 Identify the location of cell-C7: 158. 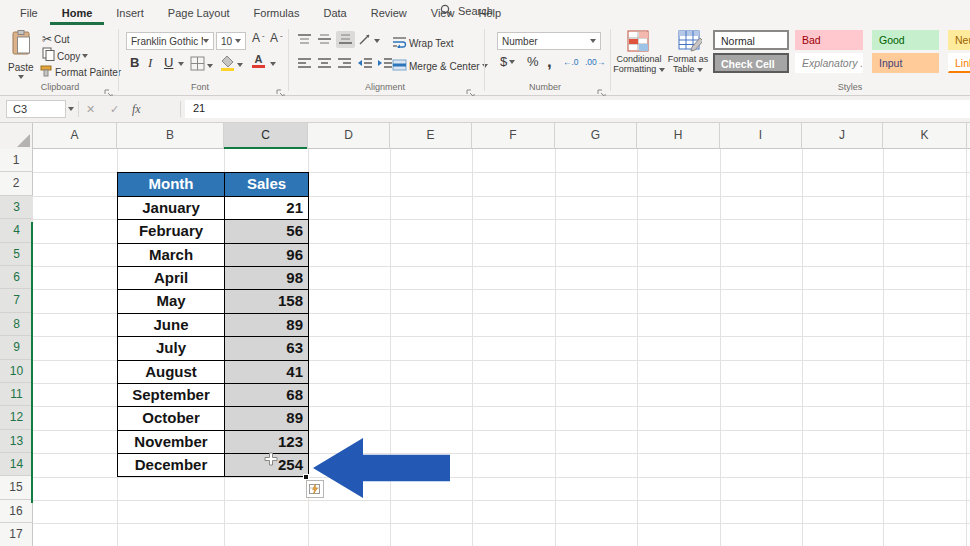
(267, 302).